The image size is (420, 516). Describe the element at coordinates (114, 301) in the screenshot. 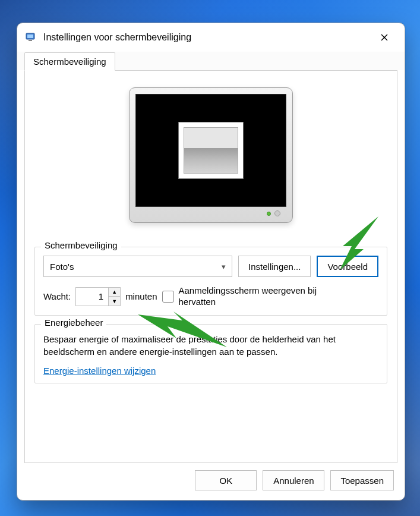

I see `spin-down-button: ▼` at that location.